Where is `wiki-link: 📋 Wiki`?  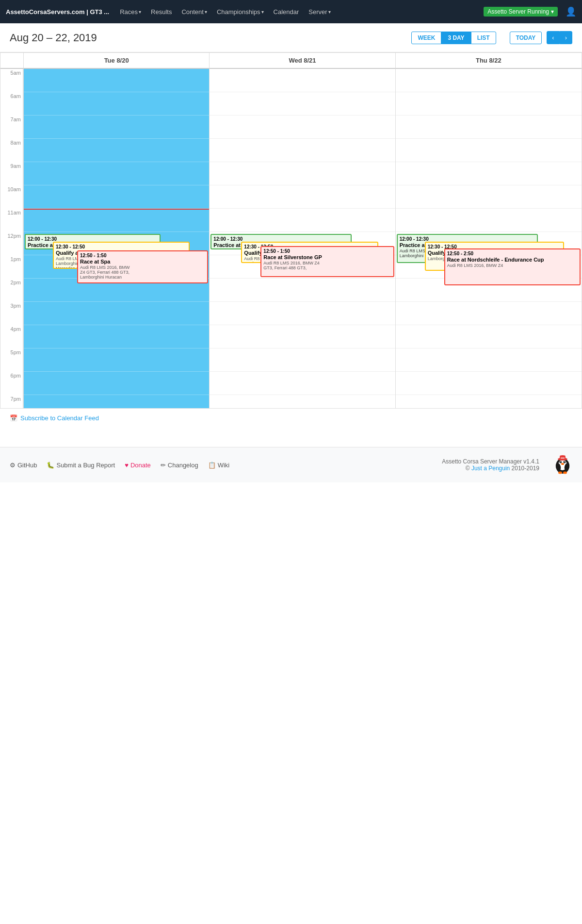 wiki-link: 📋 Wiki is located at coordinates (219, 465).